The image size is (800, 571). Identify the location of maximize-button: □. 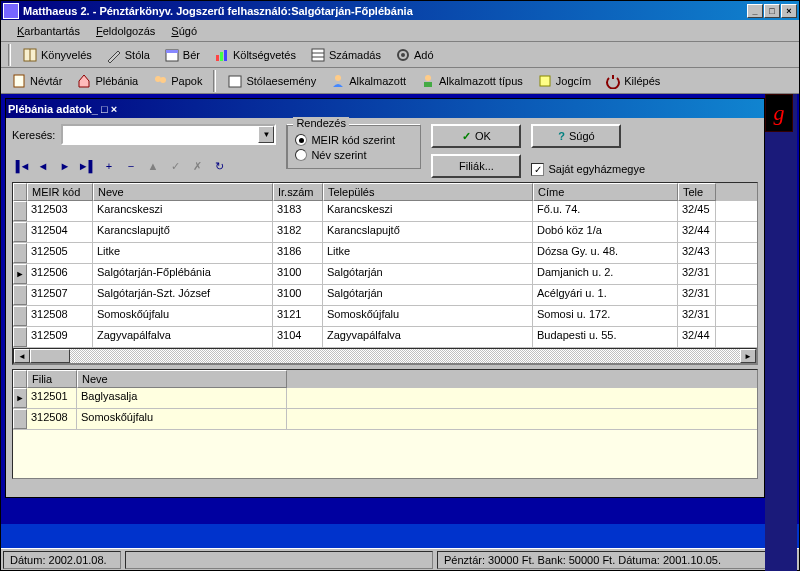
(772, 11).